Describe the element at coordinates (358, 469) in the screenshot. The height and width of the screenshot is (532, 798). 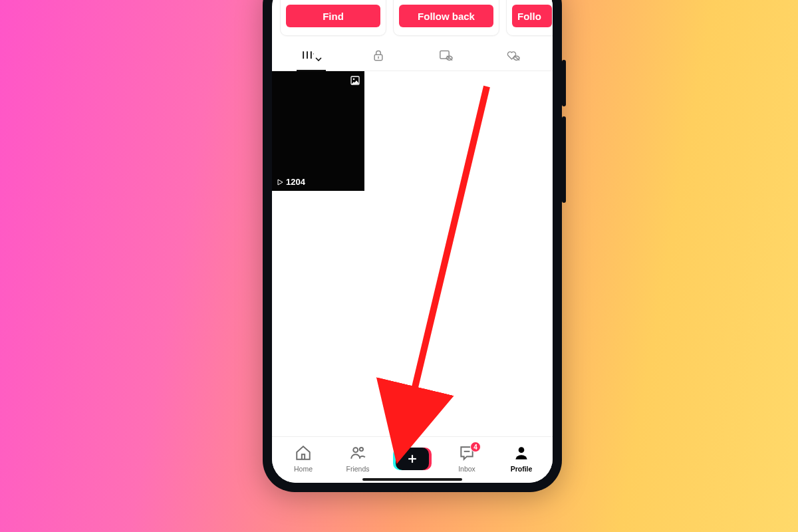
I see `nav-label: Friends` at that location.